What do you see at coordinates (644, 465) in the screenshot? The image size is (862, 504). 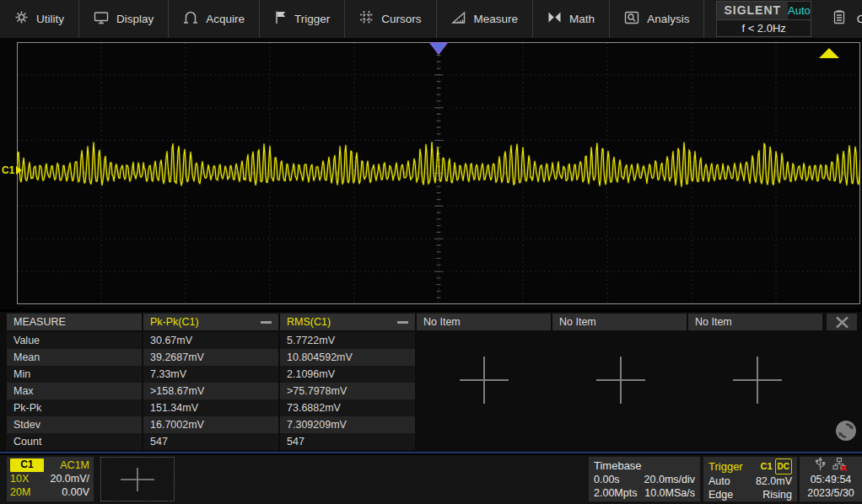 I see `timebase-title: Timebase` at bounding box center [644, 465].